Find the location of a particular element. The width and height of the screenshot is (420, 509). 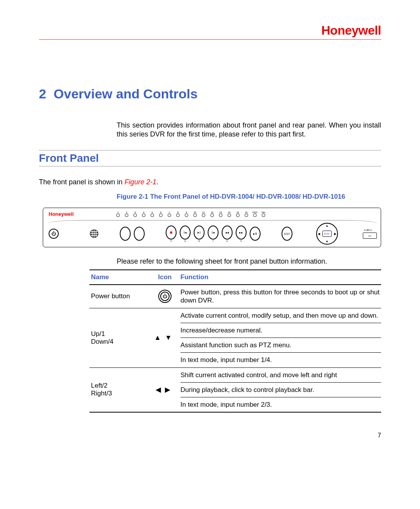

esc-button-icon: ESC is located at coordinates (287, 234).